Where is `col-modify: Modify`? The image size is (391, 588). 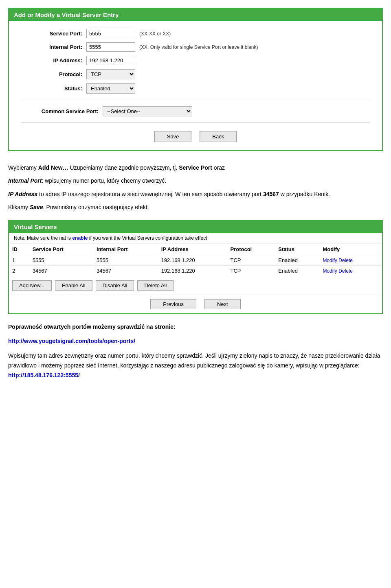 col-modify: Modify is located at coordinates (351, 249).